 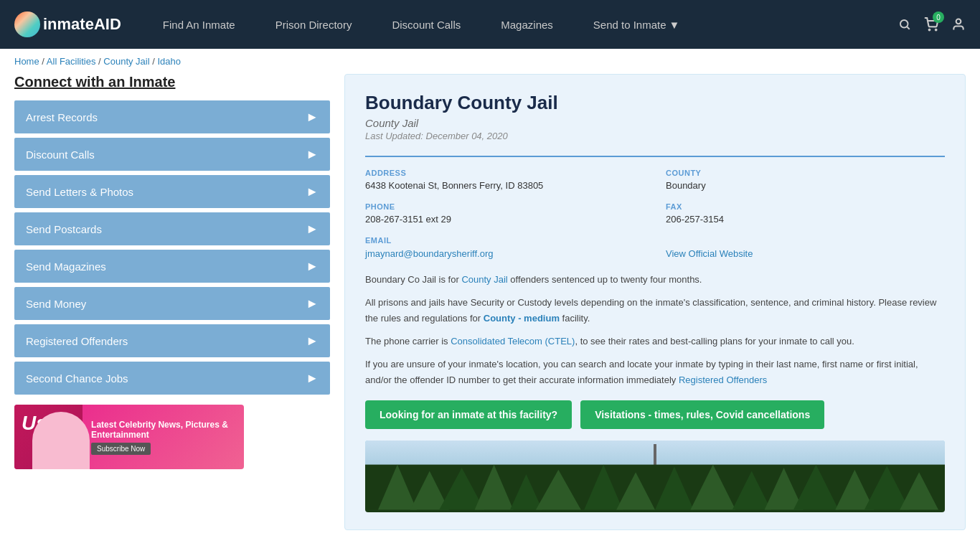 I want to click on sidebar-item-send-magazines: Send Magazines ►, so click(x=172, y=266).